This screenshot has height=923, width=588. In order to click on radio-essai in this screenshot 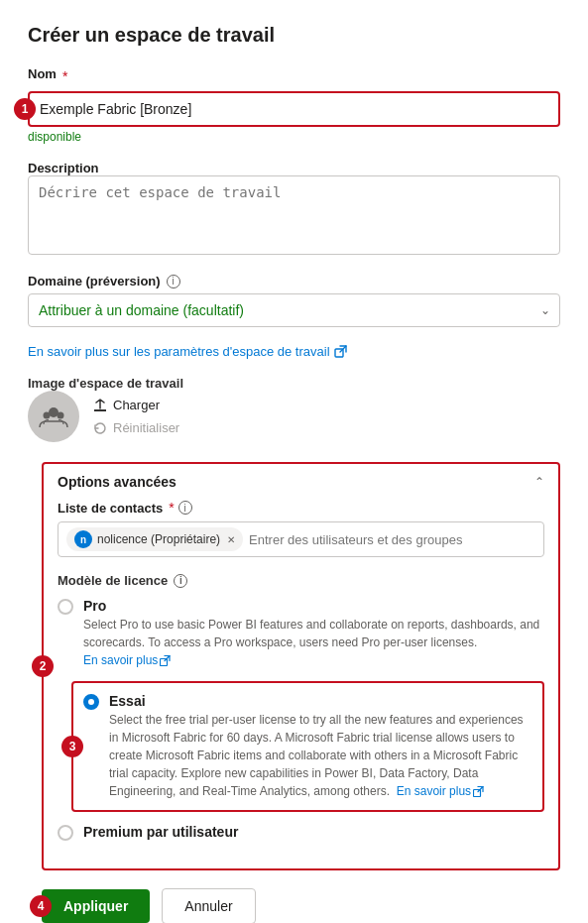, I will do `click(91, 702)`.